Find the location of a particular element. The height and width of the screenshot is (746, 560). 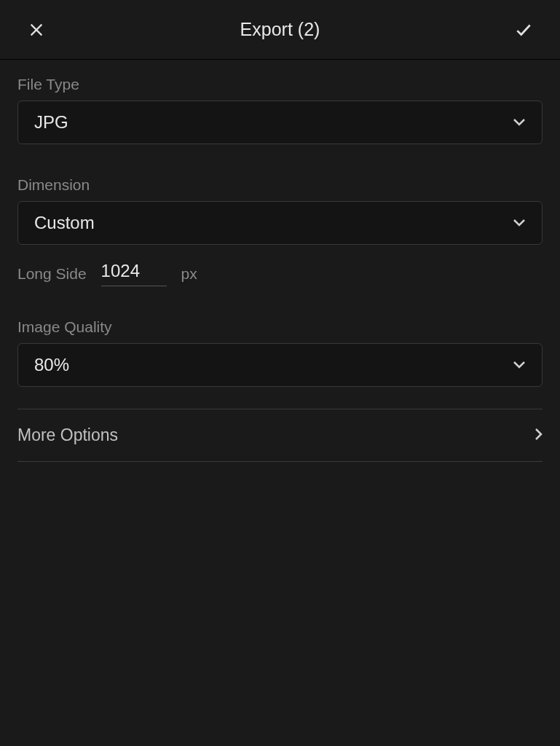

more-options-button: More Options is located at coordinates (280, 436).